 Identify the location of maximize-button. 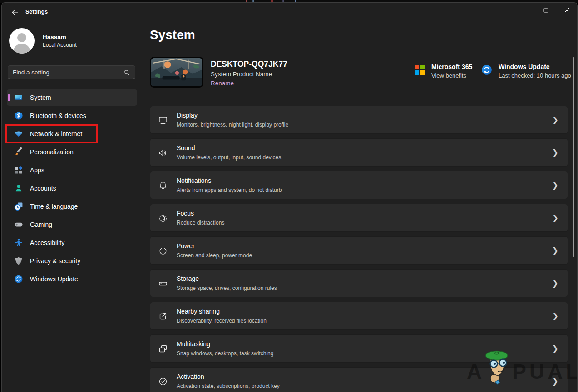
(546, 10).